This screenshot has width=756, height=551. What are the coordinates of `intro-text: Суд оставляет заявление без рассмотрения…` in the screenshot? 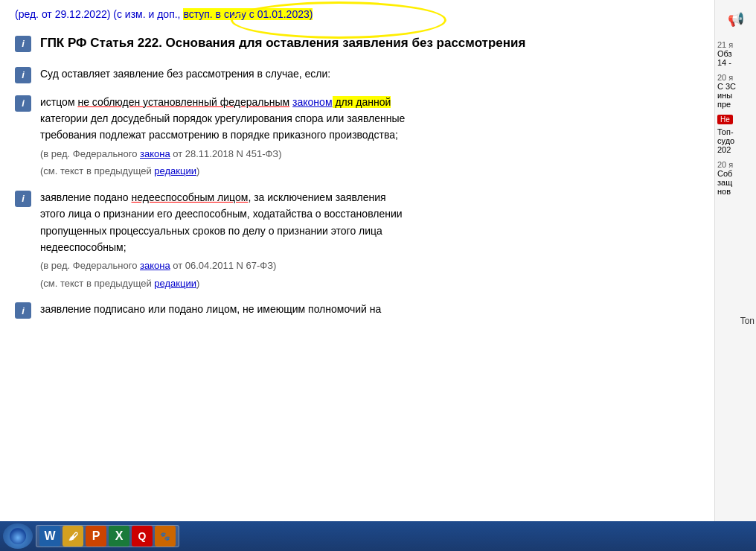 It's located at (370, 74).